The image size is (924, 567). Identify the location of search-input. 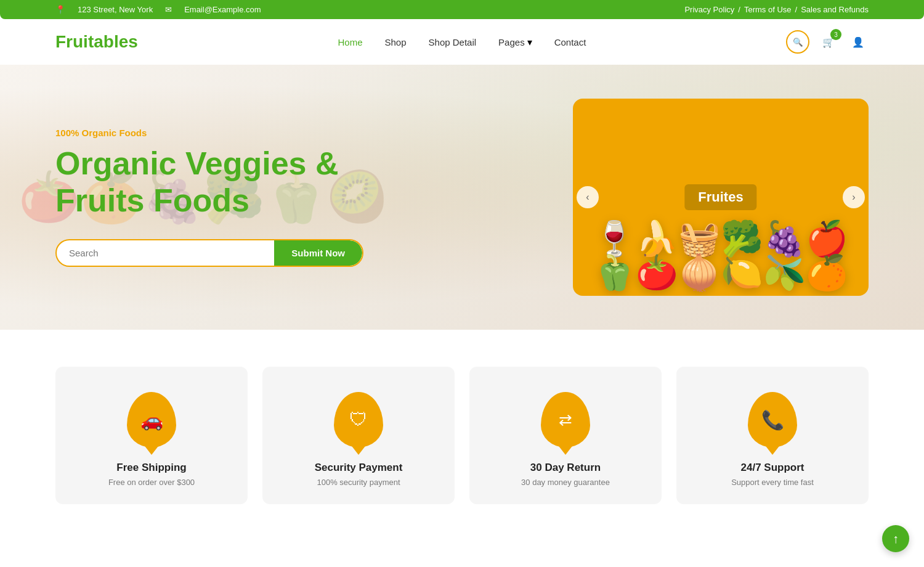
(165, 253).